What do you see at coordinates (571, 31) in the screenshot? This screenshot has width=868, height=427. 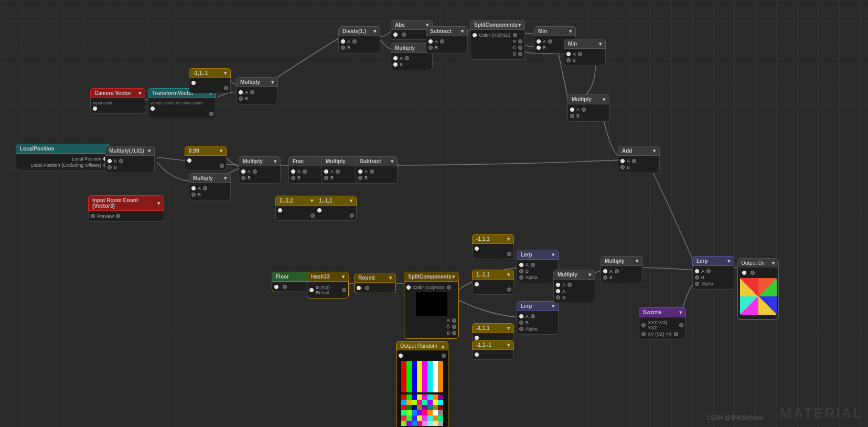 I see `min-a-chevron: ▾` at bounding box center [571, 31].